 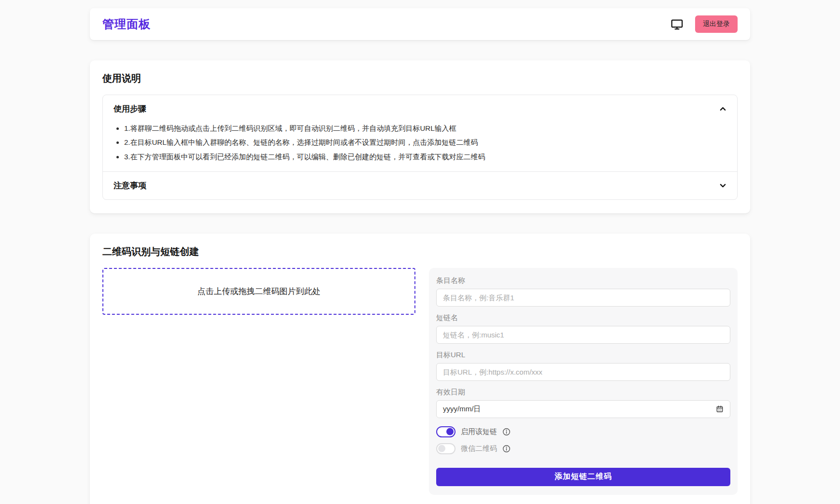 What do you see at coordinates (584, 449) in the screenshot?
I see `wechat-qr-row: 微信二维码` at bounding box center [584, 449].